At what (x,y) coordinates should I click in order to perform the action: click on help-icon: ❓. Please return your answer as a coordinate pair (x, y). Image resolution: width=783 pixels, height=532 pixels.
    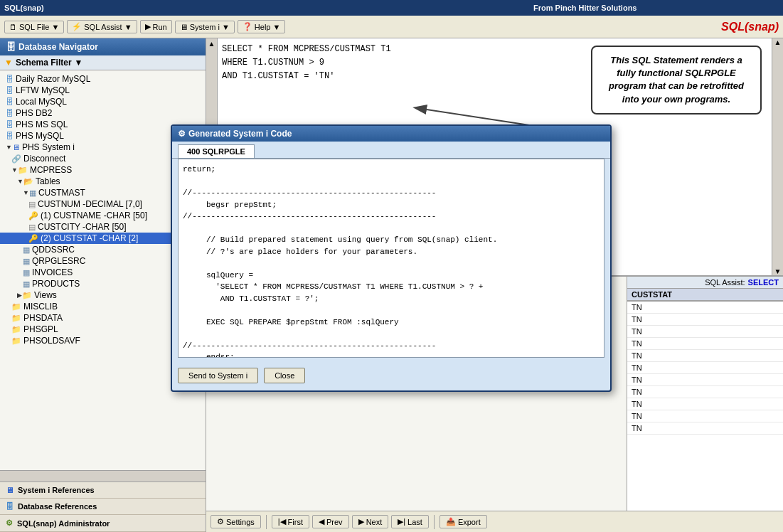
    Looking at the image, I should click on (247, 27).